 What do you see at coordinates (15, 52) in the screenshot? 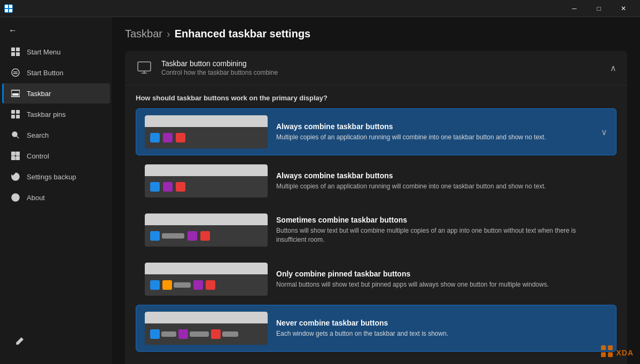
I see `start-menu-icon` at bounding box center [15, 52].